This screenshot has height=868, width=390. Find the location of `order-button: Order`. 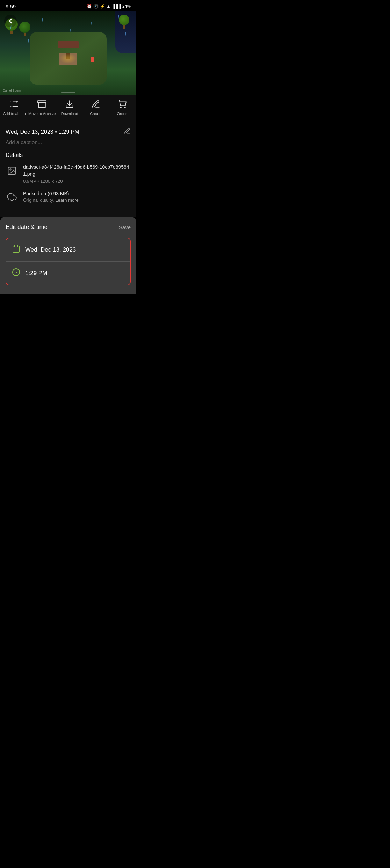

order-button: Order is located at coordinates (122, 108).